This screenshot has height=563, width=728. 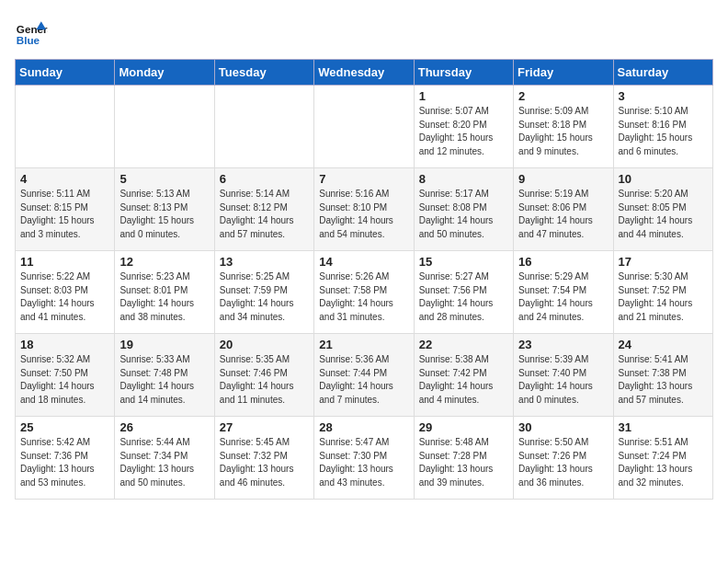 I want to click on table-row: 26Sunrise: 5:44 AM Sunset: 7:34 PM Dayli…, so click(x=165, y=458).